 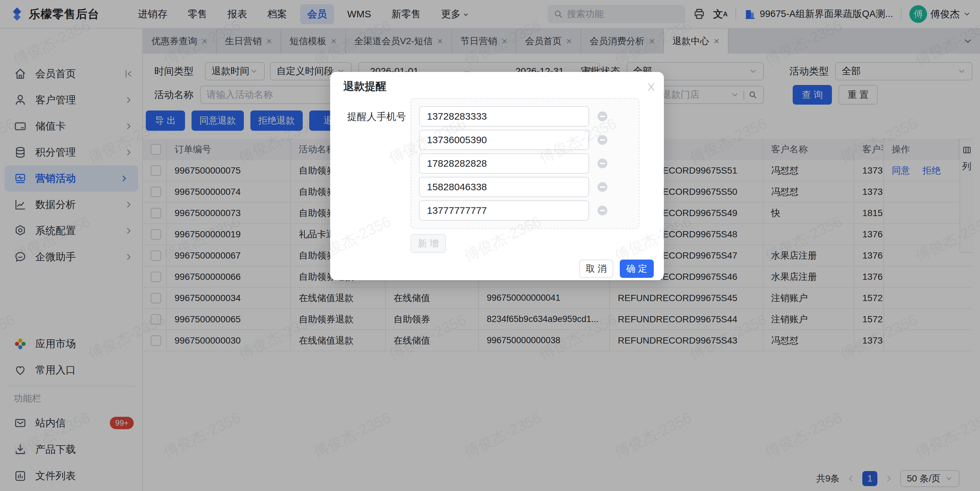 I want to click on confirm-button: 确 定, so click(x=637, y=269).